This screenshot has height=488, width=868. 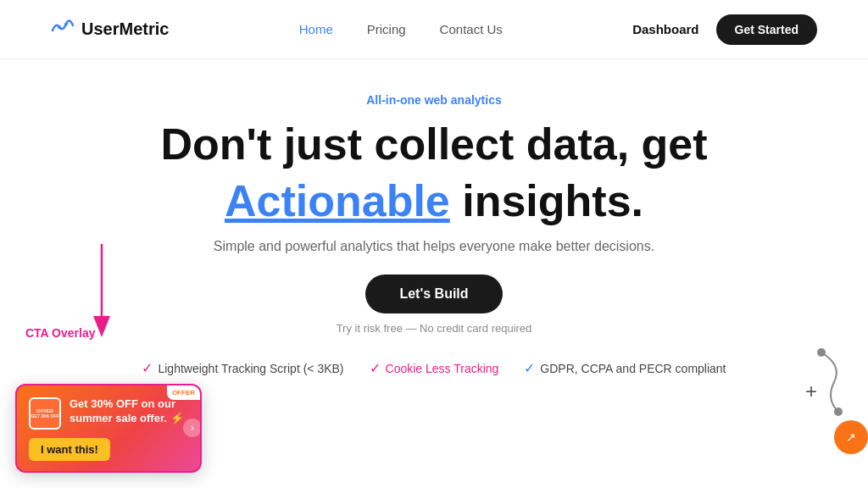 What do you see at coordinates (434, 144) in the screenshot?
I see `hero-title-line1: Don't just collect data, get` at bounding box center [434, 144].